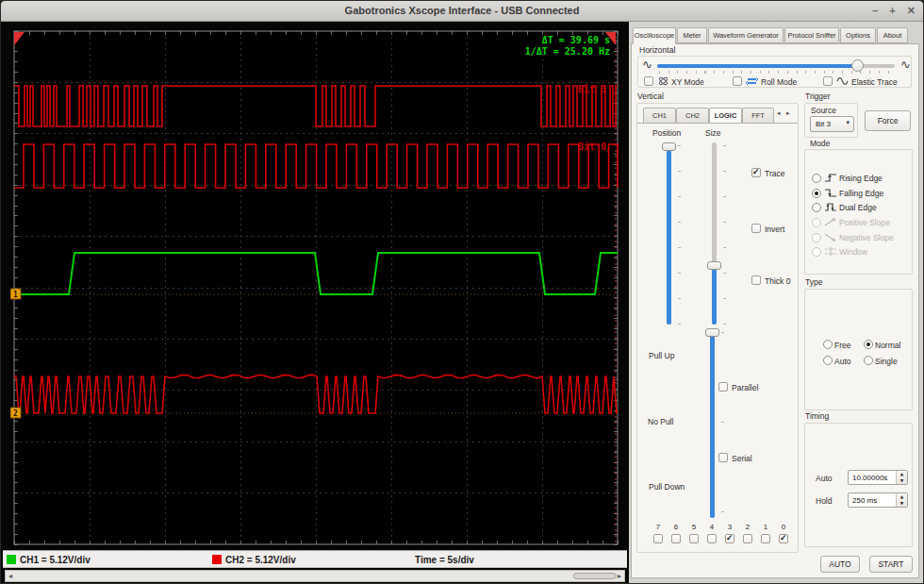 This screenshot has width=924, height=584. I want to click on tab-options: Options, so click(858, 36).